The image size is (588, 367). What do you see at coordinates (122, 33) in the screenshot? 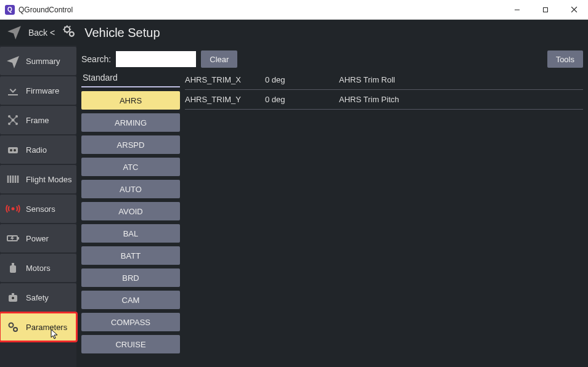
I see `page-title: Vehicle Setup` at bounding box center [122, 33].